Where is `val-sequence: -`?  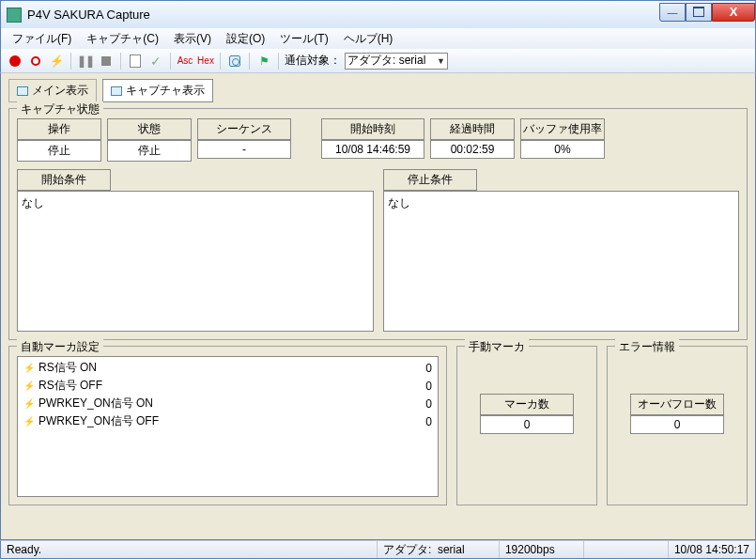 val-sequence: - is located at coordinates (244, 149).